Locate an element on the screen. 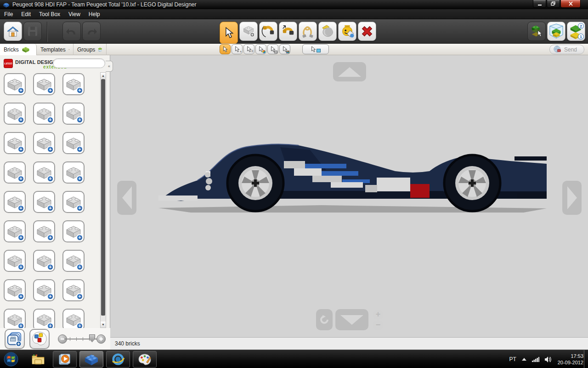 The height and width of the screenshot is (368, 588). menu-edit: Edit is located at coordinates (26, 14).